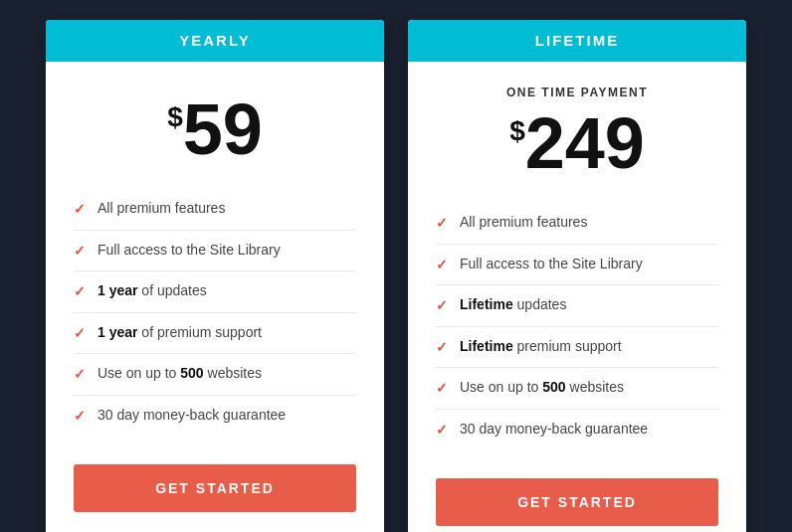 This screenshot has height=532, width=792. What do you see at coordinates (175, 117) in the screenshot?
I see `yearly-dollar-sign: $` at bounding box center [175, 117].